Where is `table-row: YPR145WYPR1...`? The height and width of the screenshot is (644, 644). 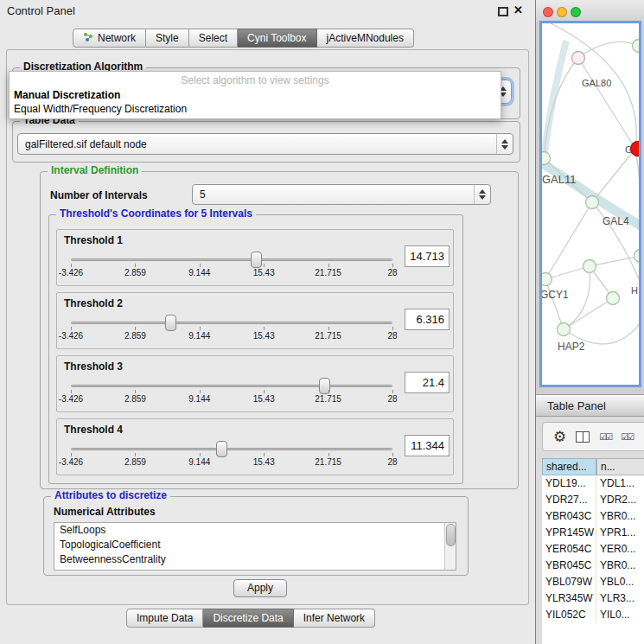 table-row: YPR145WYPR1... is located at coordinates (593, 532).